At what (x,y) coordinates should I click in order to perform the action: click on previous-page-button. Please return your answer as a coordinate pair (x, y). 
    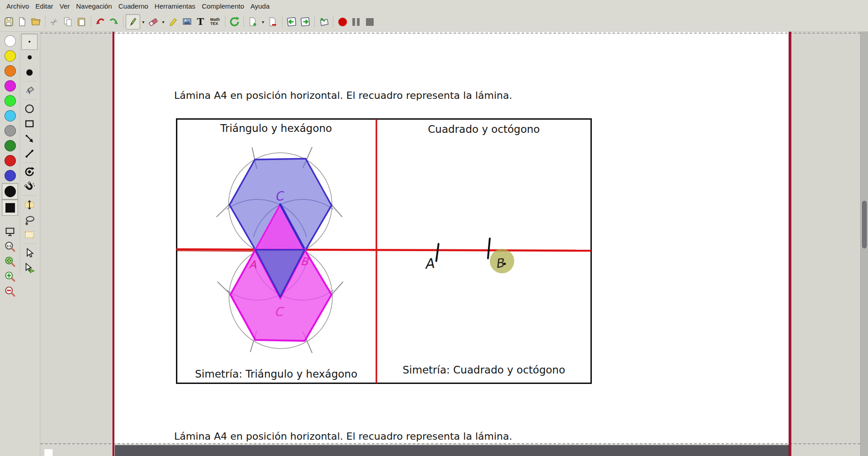
    Looking at the image, I should click on (292, 22).